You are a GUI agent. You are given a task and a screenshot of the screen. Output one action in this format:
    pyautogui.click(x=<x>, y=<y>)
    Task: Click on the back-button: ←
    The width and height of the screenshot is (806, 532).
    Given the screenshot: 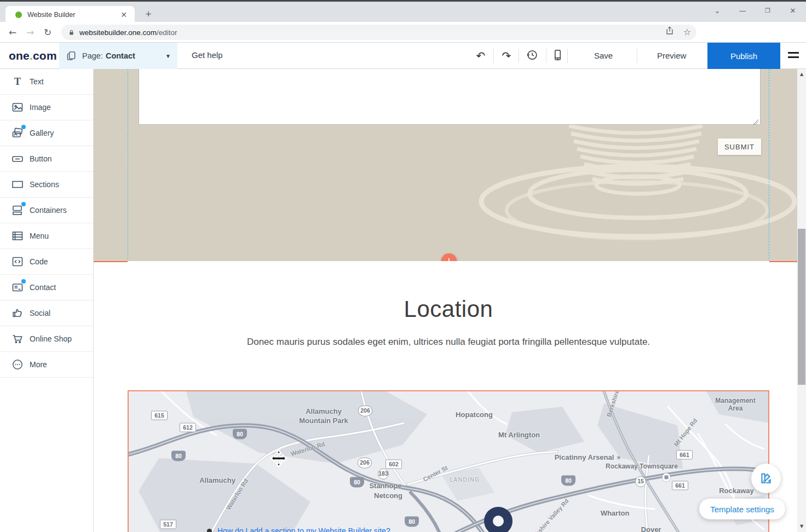 What is the action you would take?
    pyautogui.click(x=13, y=32)
    